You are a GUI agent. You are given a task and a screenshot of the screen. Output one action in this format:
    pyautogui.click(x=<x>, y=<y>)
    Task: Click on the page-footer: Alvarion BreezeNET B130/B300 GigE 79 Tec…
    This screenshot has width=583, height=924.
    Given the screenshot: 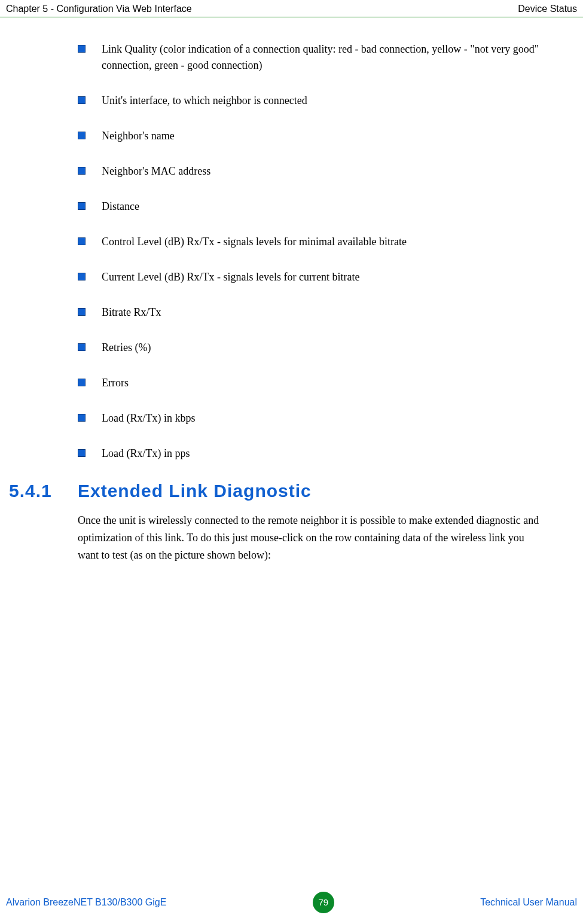 What is the action you would take?
    pyautogui.click(x=292, y=905)
    